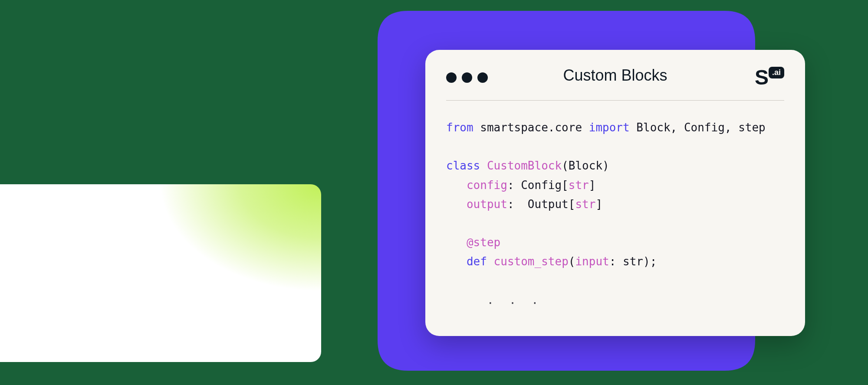 The image size is (868, 385). I want to click on attr-output: output, so click(487, 204).